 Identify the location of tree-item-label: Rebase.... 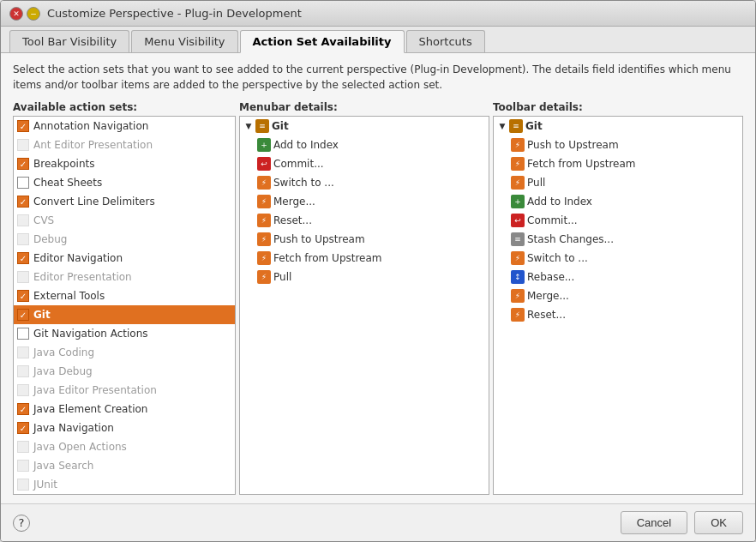
(550, 277).